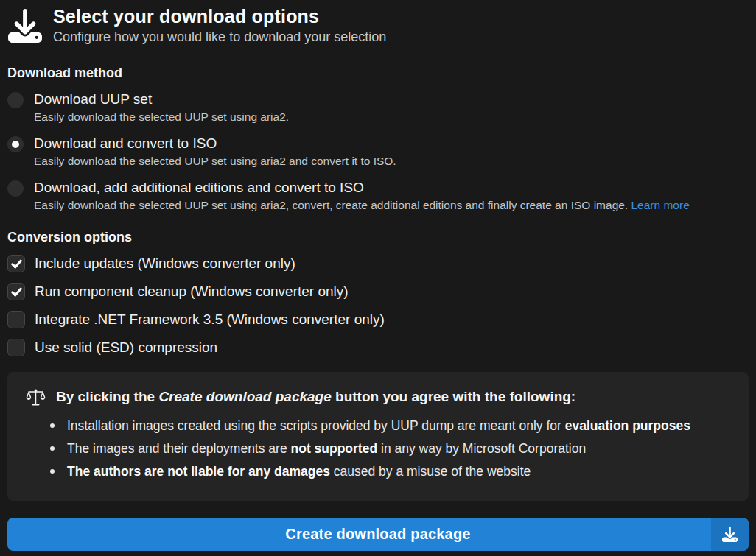 The width and height of the screenshot is (756, 556). I want to click on radio-label: Download, add additional editions and co…, so click(362, 188).